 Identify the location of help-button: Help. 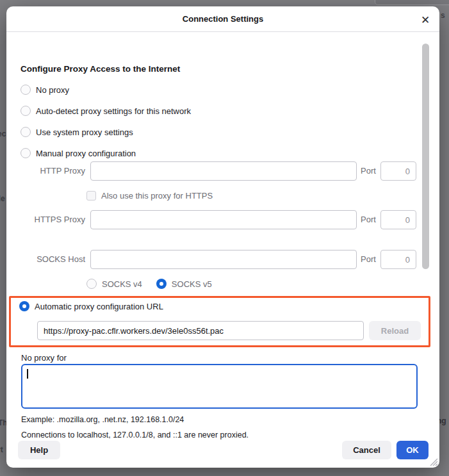
(39, 450).